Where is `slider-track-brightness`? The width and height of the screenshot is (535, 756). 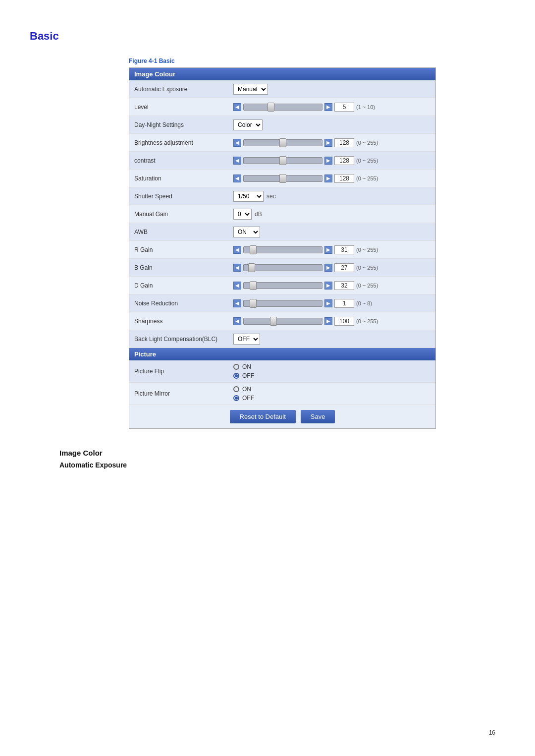
slider-track-brightness is located at coordinates (283, 143).